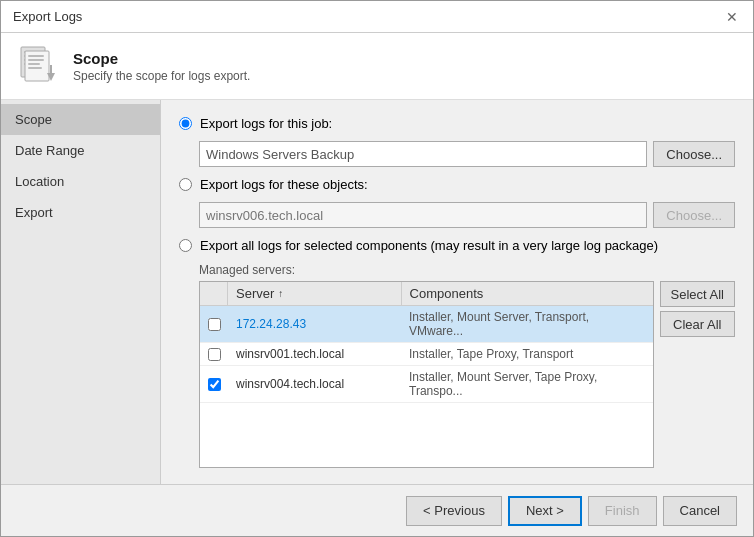 The width and height of the screenshot is (754, 537). Describe the element at coordinates (162, 76) in the screenshot. I see `header-subtitle: Specify the scope for logs export.` at that location.